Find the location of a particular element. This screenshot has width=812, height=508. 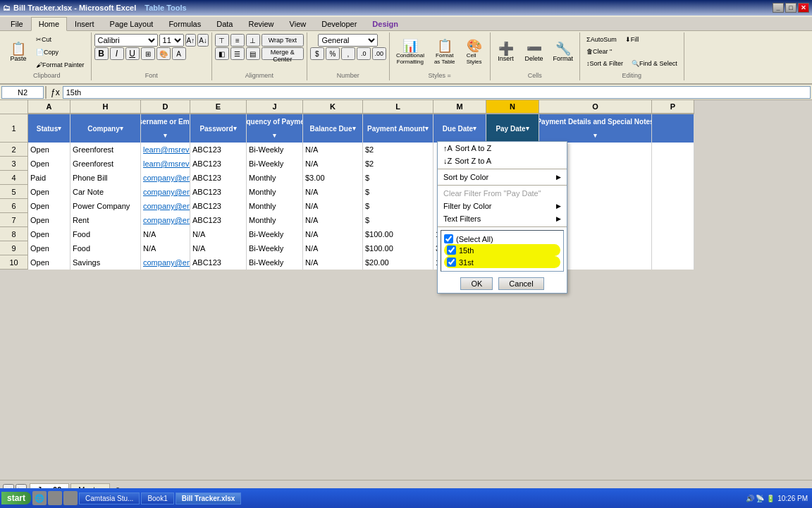

cell-l10: $20.00 is located at coordinates (398, 262).